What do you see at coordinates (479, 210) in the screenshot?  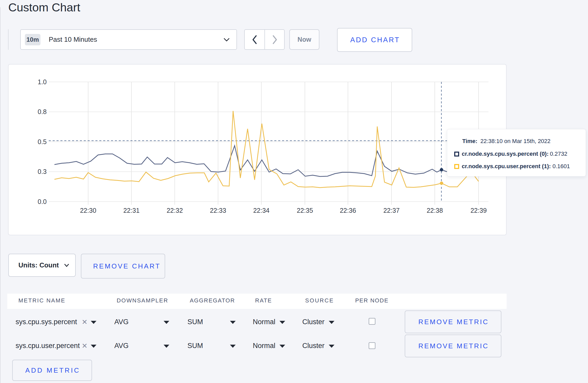 I see `svg-text: 22:39` at bounding box center [479, 210].